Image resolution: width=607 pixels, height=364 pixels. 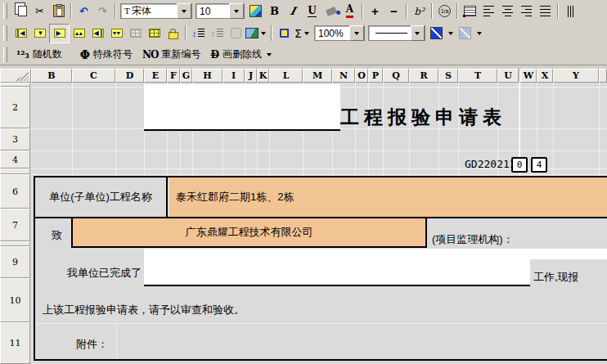 What do you see at coordinates (445, 11) in the screenshot?
I see `fraction-button: 1/a` at bounding box center [445, 11].